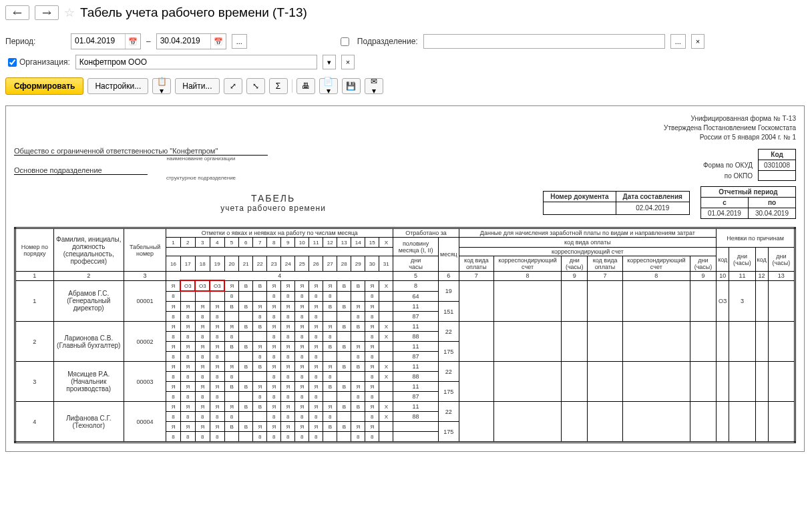 This screenshot has height=532, width=810. Describe the element at coordinates (69, 13) in the screenshot. I see `favorite-star-icon: ☆` at that location.